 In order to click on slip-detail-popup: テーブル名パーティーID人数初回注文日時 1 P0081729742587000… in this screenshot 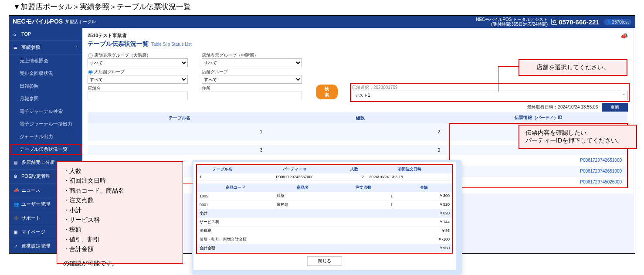, I will do `click(327, 207)`.